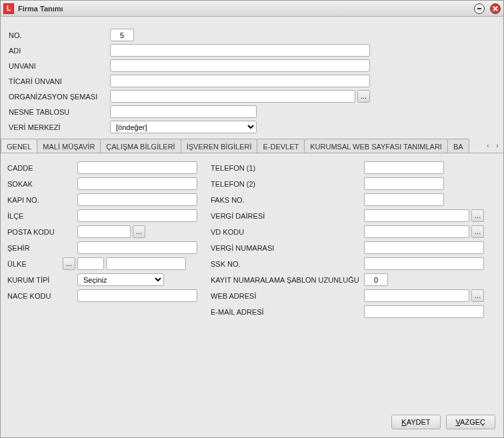 The width and height of the screenshot is (504, 438). What do you see at coordinates (497, 146) in the screenshot?
I see `tab-scroll-right-icon: ›` at bounding box center [497, 146].